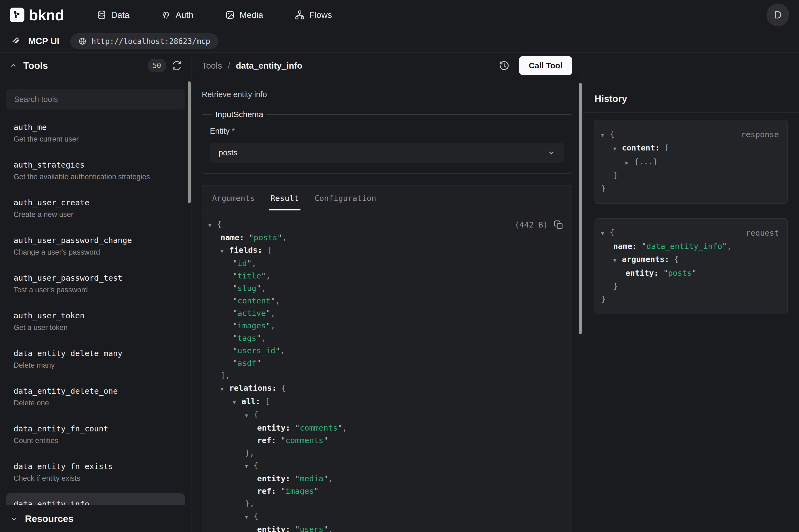 The image size is (799, 532). Describe the element at coordinates (50, 519) in the screenshot. I see `resources-section-title: Resources` at that location.